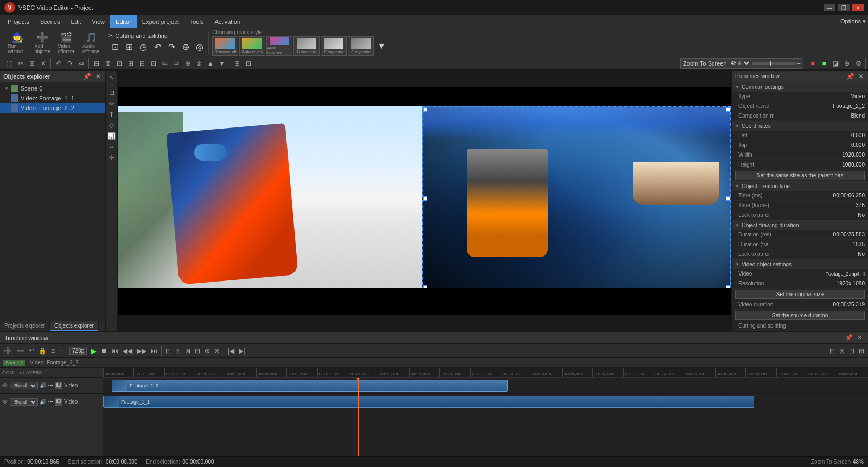 Image resolution: width=868 pixels, height=467 pixels. I want to click on quality-selector: 720p, so click(78, 350).